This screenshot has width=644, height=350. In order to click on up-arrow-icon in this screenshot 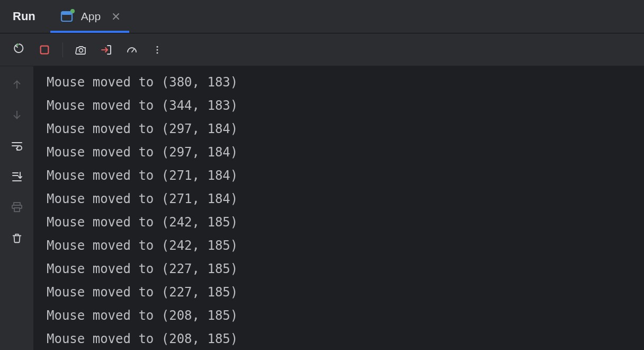, I will do `click(17, 84)`.